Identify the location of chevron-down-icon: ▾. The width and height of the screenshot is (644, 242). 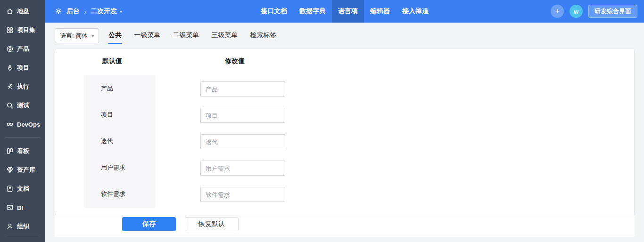
(92, 36).